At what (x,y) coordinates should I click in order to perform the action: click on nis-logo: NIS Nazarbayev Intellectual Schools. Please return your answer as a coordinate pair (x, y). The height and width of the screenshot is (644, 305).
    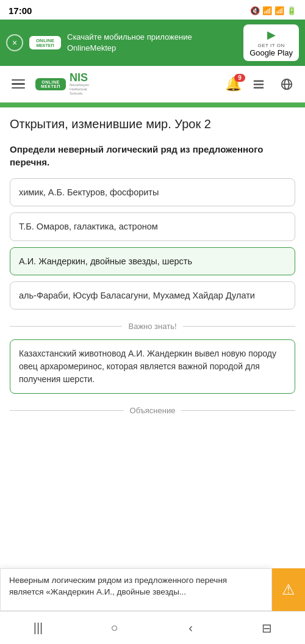
    Looking at the image, I should click on (79, 84).